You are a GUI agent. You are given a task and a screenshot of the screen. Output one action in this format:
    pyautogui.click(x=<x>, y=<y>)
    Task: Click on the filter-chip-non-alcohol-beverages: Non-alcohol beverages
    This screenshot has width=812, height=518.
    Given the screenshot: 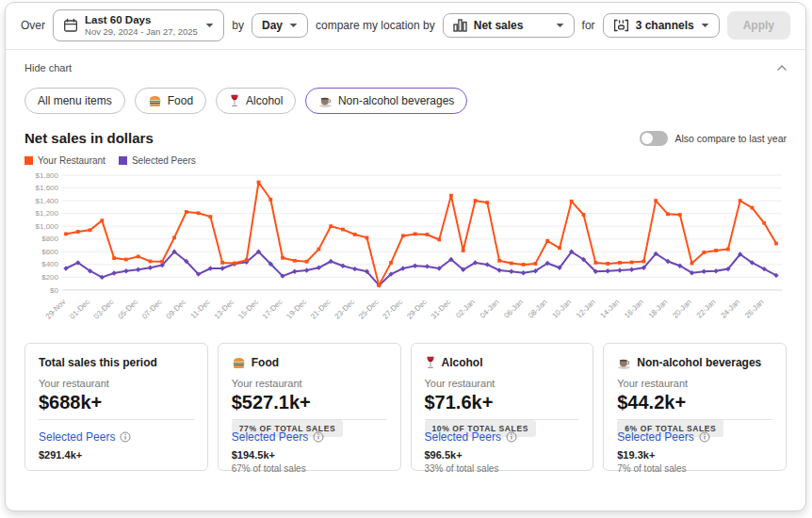 What is the action you would take?
    pyautogui.click(x=386, y=101)
    